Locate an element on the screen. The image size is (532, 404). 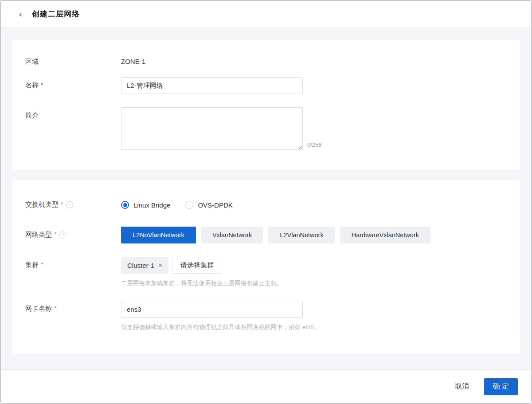
network-type-l2vlan-button: L2VlanNetwork is located at coordinates (301, 235).